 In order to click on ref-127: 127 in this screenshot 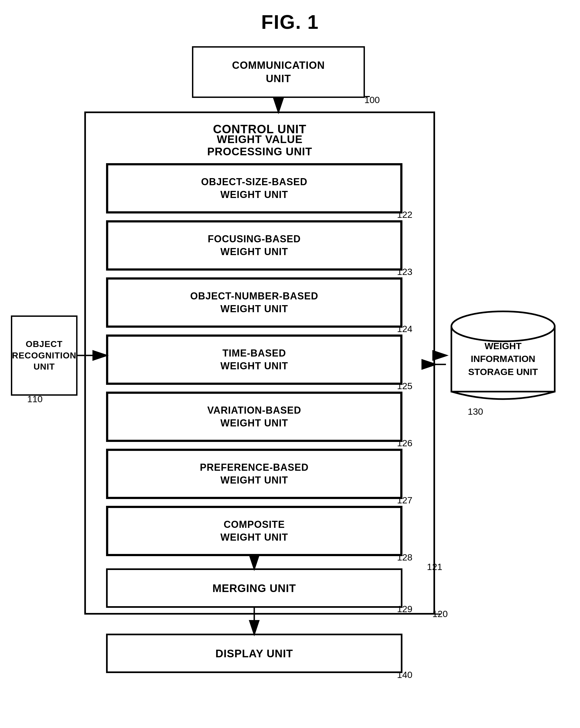, I will do `click(405, 500)`.